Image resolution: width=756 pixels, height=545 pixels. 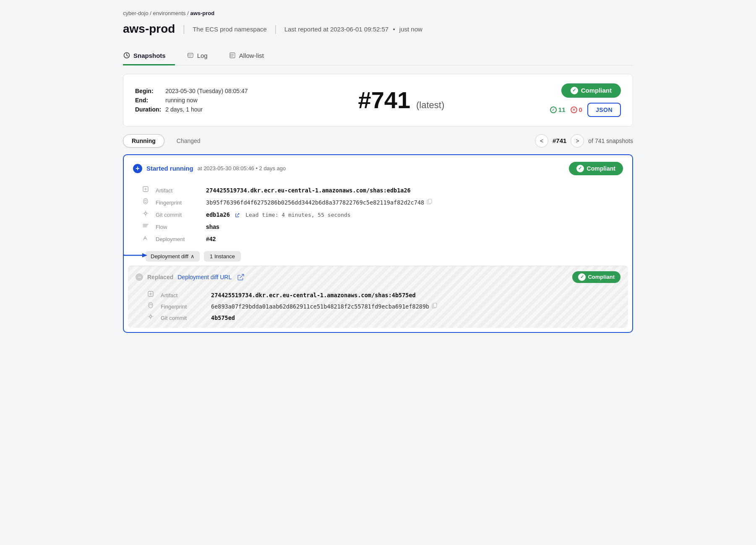 What do you see at coordinates (252, 55) in the screenshot?
I see `tab-allowlist-label: Allow-list` at bounding box center [252, 55].